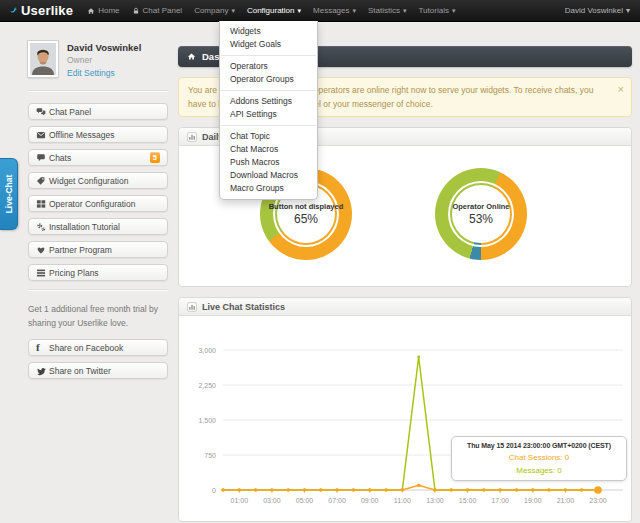  I want to click on envelope-icon, so click(42, 135).